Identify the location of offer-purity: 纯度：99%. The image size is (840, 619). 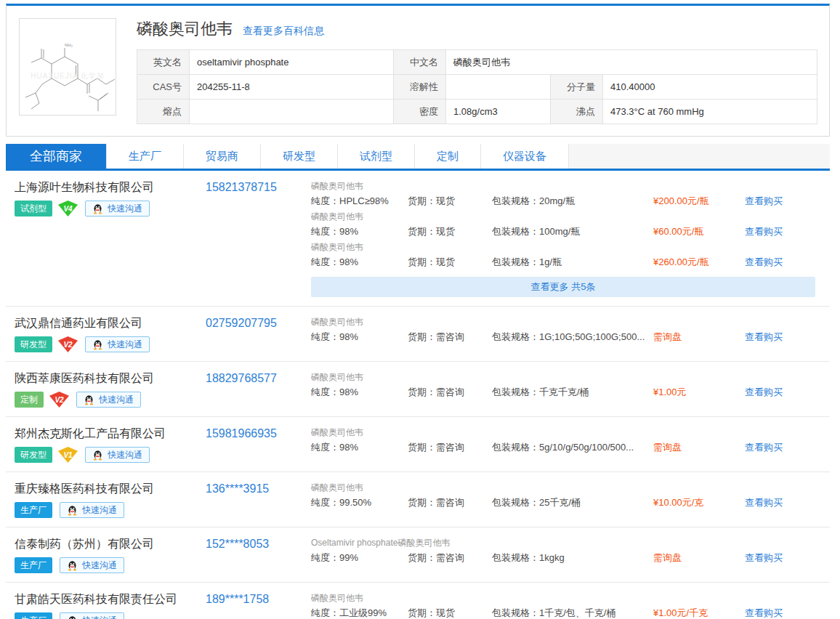
(359, 558).